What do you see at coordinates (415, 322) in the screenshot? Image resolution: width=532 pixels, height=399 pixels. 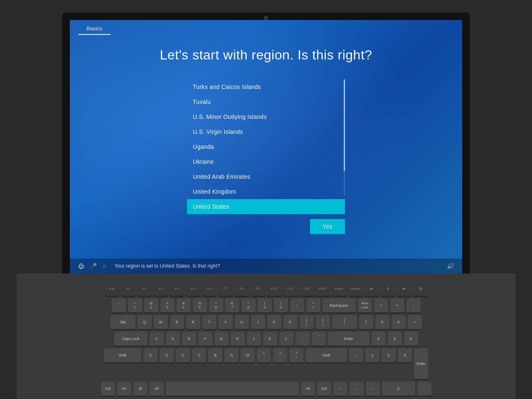 I see `key-numplus: +` at bounding box center [415, 322].